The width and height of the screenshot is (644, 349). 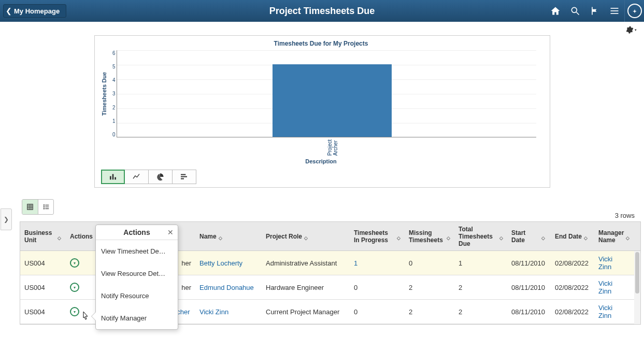 What do you see at coordinates (637, 287) in the screenshot?
I see `vertical-scrollbar` at bounding box center [637, 287].